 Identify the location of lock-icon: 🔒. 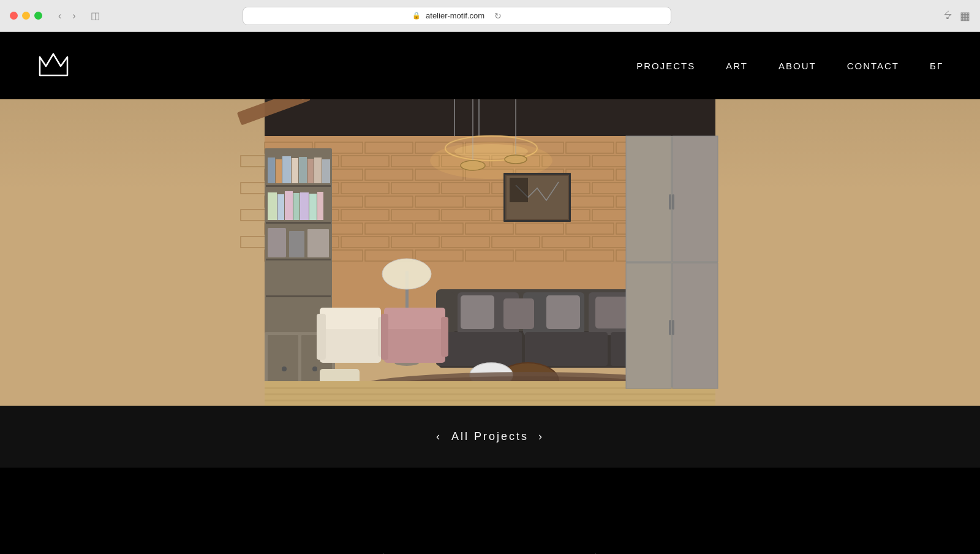
(417, 16).